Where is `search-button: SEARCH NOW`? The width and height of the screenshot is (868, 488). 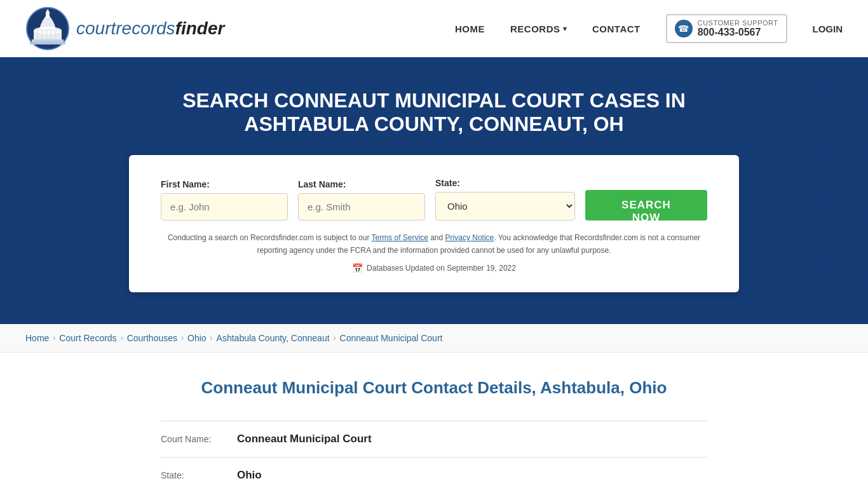 search-button: SEARCH NOW is located at coordinates (646, 205).